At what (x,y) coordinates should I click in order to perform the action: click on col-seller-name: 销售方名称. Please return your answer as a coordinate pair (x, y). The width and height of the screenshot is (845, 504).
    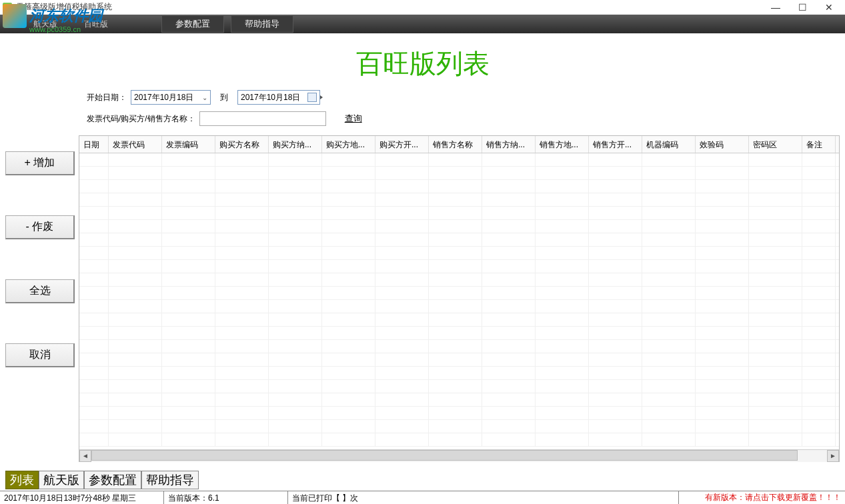
    Looking at the image, I should click on (456, 144).